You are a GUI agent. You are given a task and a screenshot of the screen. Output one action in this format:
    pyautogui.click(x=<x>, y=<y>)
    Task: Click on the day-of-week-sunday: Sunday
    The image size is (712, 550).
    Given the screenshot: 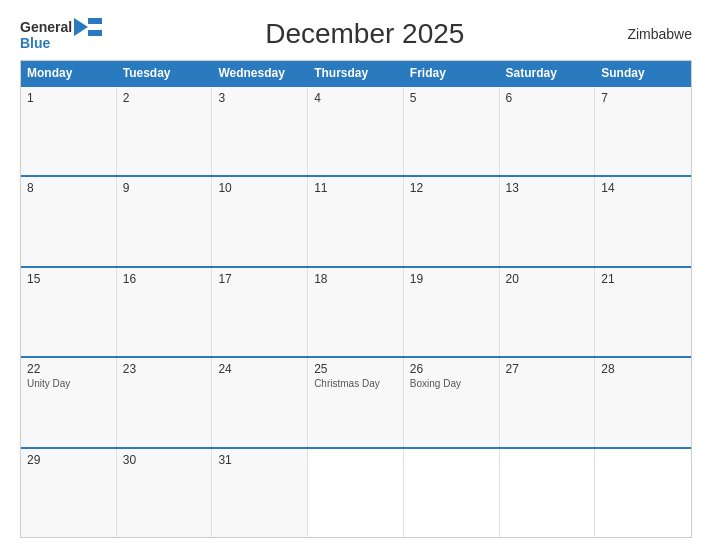 What is the action you would take?
    pyautogui.click(x=643, y=73)
    